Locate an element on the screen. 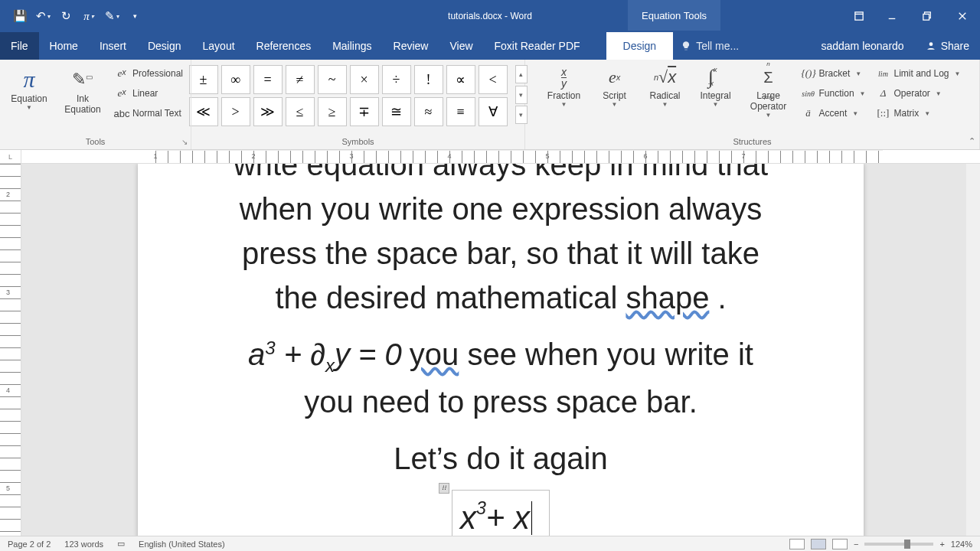 Image resolution: width=980 pixels, height=551 pixels. undo-button: ↶ is located at coordinates (43, 16).